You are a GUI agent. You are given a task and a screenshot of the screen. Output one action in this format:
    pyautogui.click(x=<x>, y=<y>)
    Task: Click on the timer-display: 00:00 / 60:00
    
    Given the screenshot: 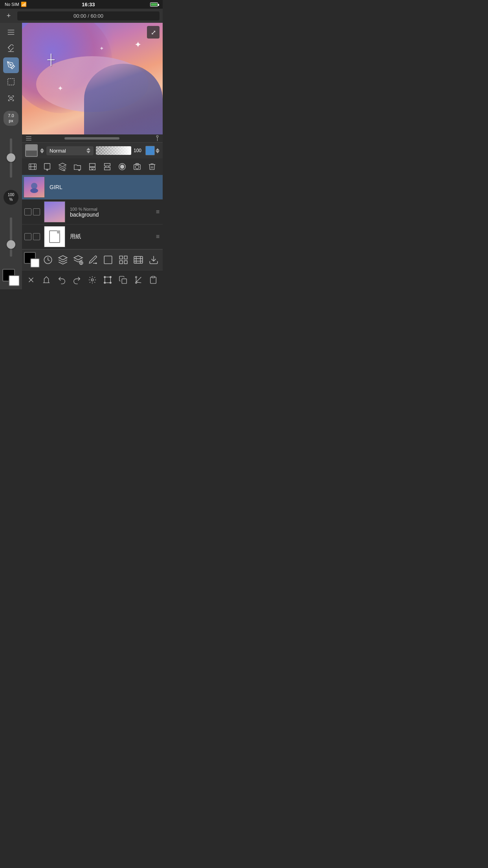 What is the action you would take?
    pyautogui.click(x=88, y=16)
    